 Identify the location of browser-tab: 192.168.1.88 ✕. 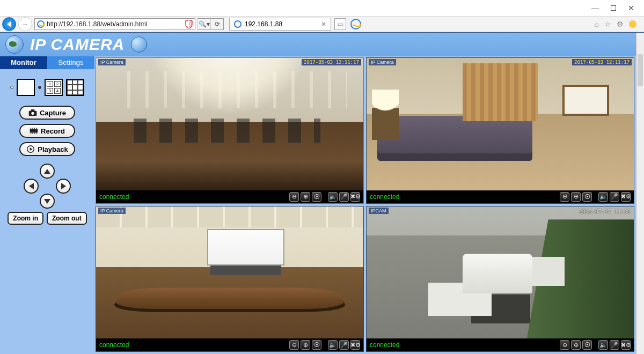
(280, 24).